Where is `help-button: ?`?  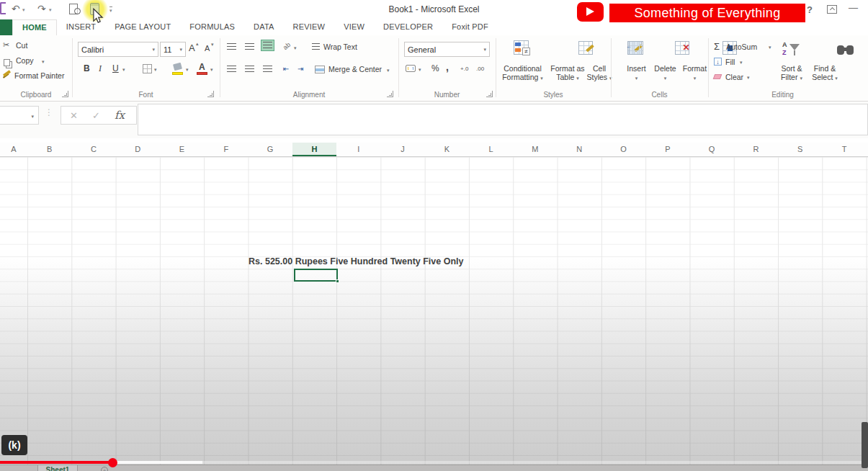 help-button: ? is located at coordinates (810, 10).